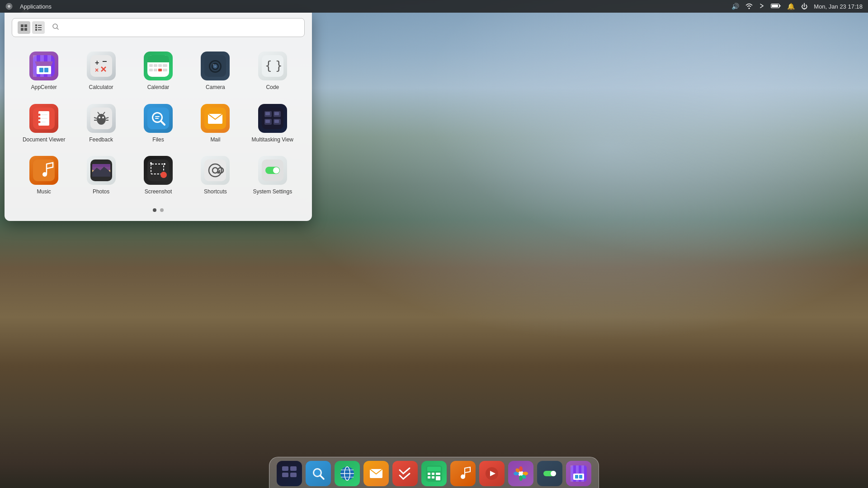 The image size is (868, 488). What do you see at coordinates (347, 474) in the screenshot?
I see `dock-item-browser` at bounding box center [347, 474].